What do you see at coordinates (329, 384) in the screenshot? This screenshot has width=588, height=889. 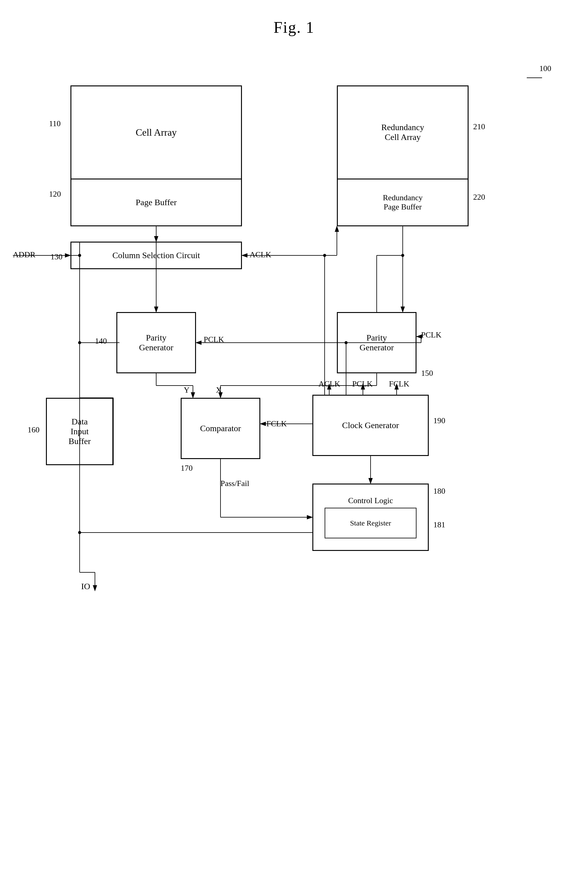 I see `aclk-cg-label: ACLK` at bounding box center [329, 384].